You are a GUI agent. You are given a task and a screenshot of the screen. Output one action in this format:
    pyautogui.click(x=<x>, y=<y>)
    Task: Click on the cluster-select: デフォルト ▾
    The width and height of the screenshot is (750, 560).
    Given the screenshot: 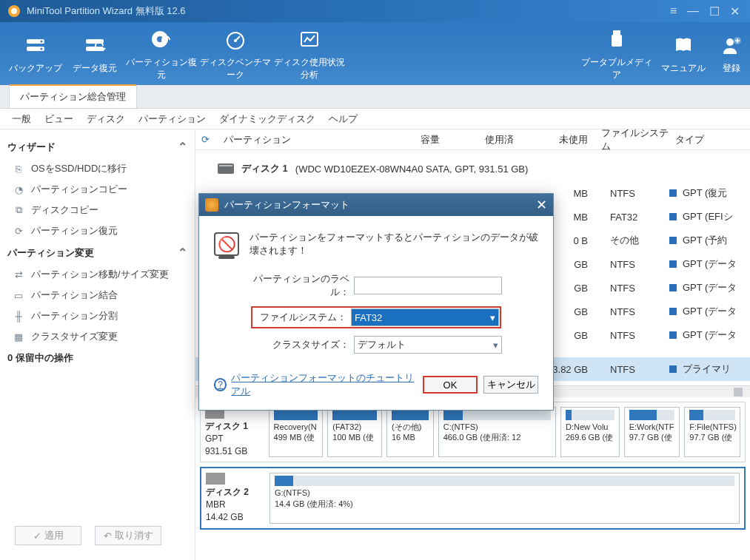 What is the action you would take?
    pyautogui.click(x=428, y=345)
    